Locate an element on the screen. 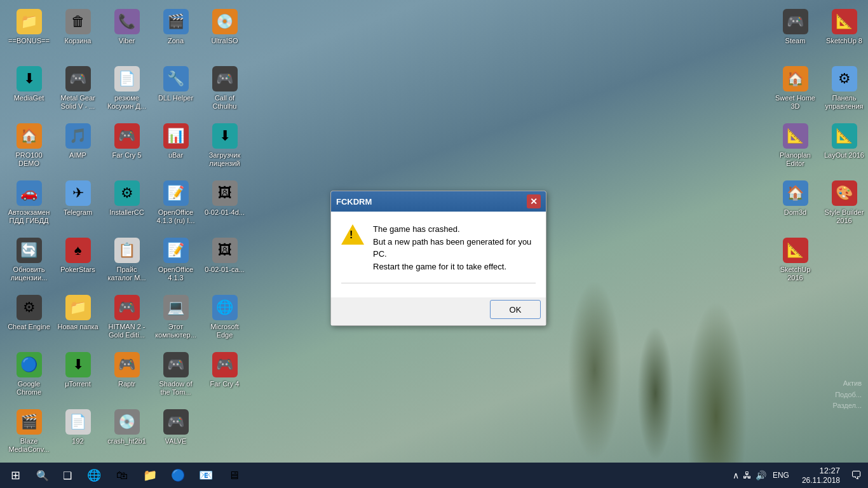  taskbar-app-icon-chrome-taskbar: 🔵 is located at coordinates (178, 475).